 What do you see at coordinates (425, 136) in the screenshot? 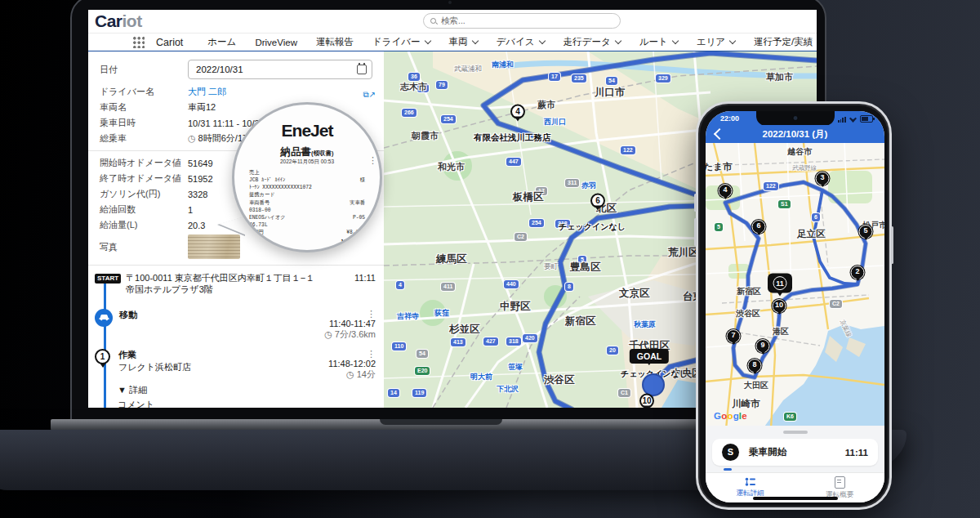
I see `map-label: 朝霞市` at bounding box center [425, 136].